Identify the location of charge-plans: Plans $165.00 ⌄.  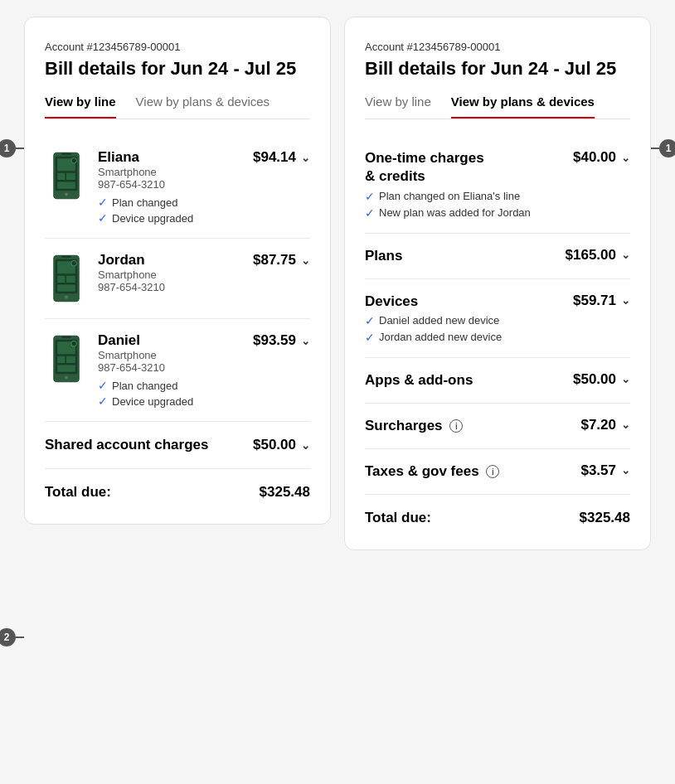
(498, 257).